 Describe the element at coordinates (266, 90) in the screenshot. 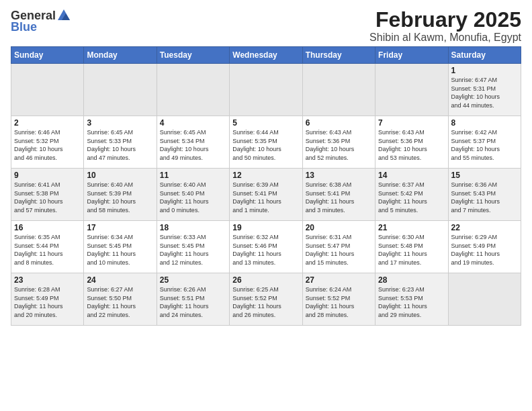

I see `calendar-week-1: 1Sunrise: 6:47 AM Sunset: 5:31 PM Daylig…` at that location.